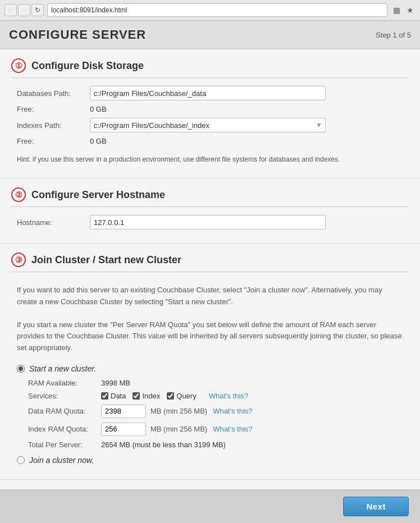 The height and width of the screenshot is (523, 420). What do you see at coordinates (208, 125) in the screenshot?
I see `indexes-path-input` at bounding box center [208, 125].